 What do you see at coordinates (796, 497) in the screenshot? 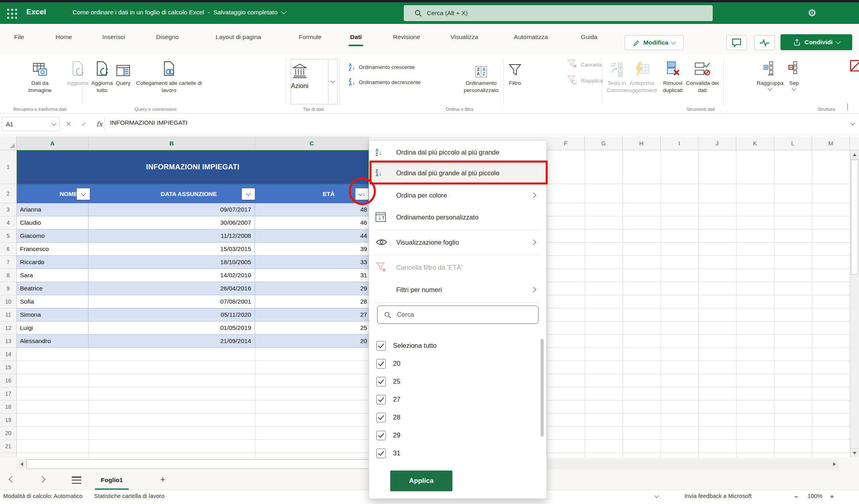
I see `zoom-out-button: −` at bounding box center [796, 497].